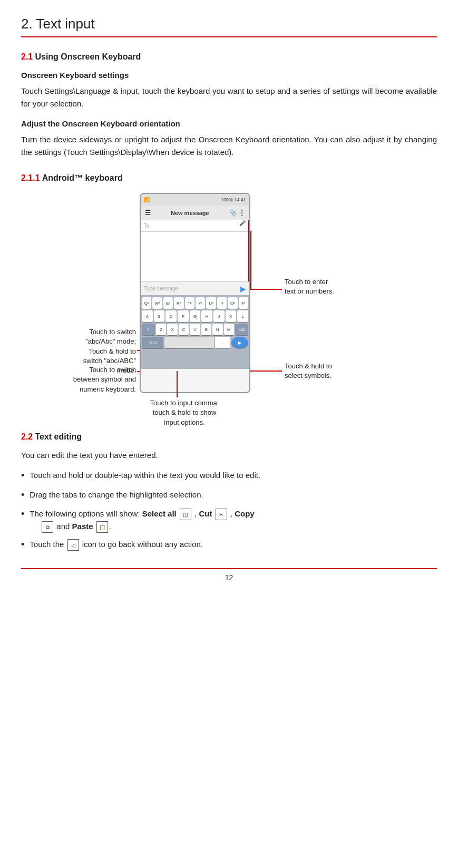  Describe the element at coordinates (195, 264) in the screenshot. I see `phone-message-body: 🎤 Type message ▶` at that location.